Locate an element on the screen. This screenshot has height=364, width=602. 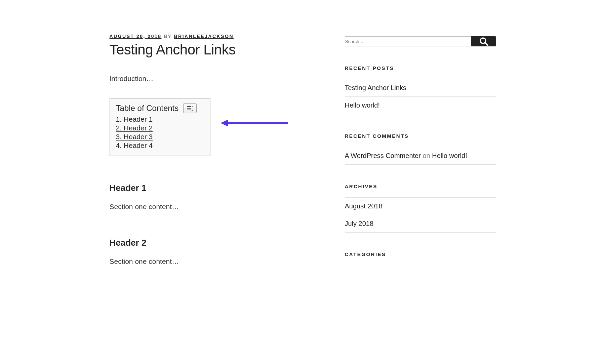
toc-item: 2. Header 2 is located at coordinates (160, 128).